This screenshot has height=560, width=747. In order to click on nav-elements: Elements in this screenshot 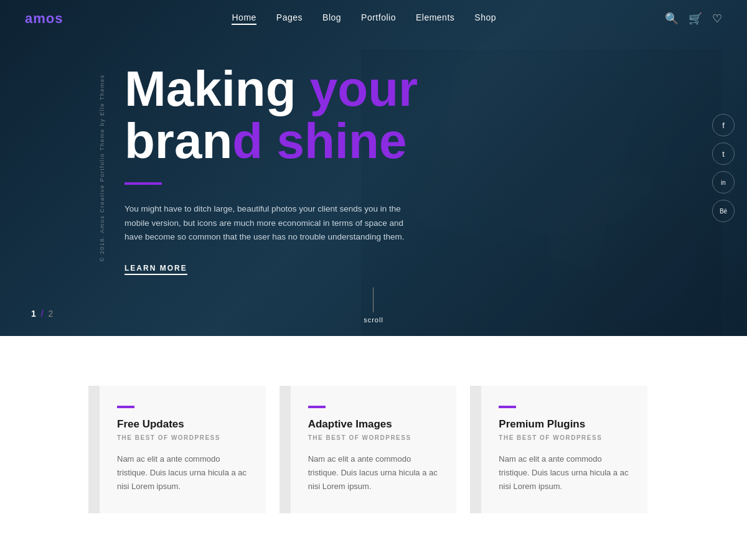, I will do `click(435, 19)`.